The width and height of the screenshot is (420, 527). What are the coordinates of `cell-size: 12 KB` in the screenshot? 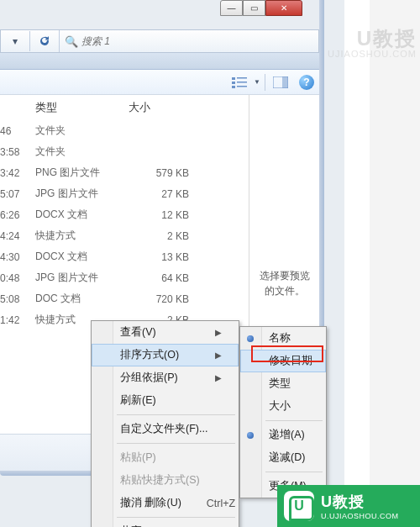 It's located at (171, 215).